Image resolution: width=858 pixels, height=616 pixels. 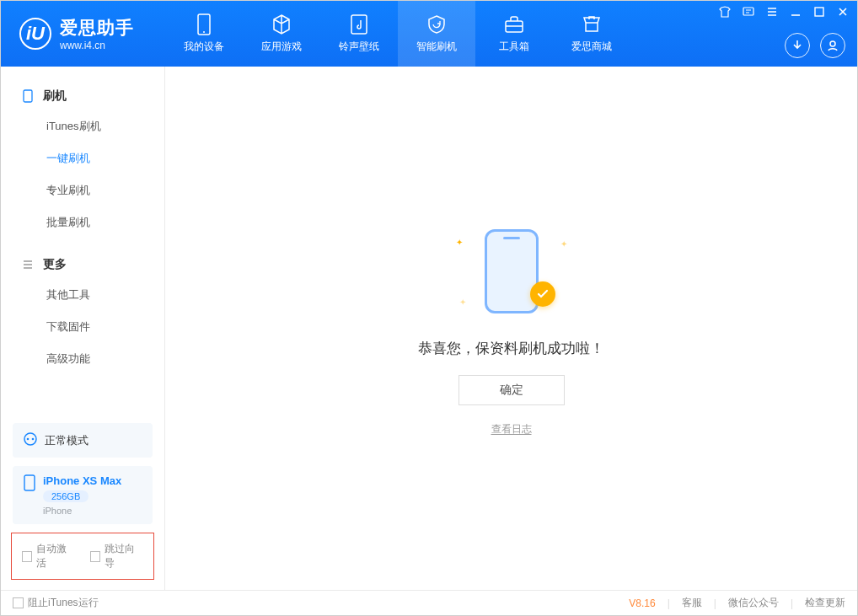 What do you see at coordinates (83, 190) in the screenshot?
I see `sidebar-item-pro-flash: 专业刷机` at bounding box center [83, 190].